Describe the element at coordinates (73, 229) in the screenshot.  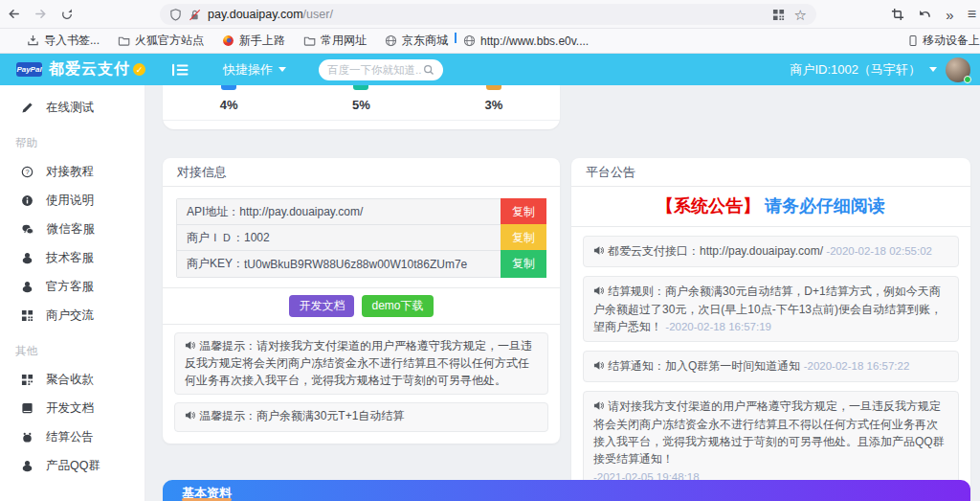
I see `sidebar-item-wechat-support: 微信客服` at that location.